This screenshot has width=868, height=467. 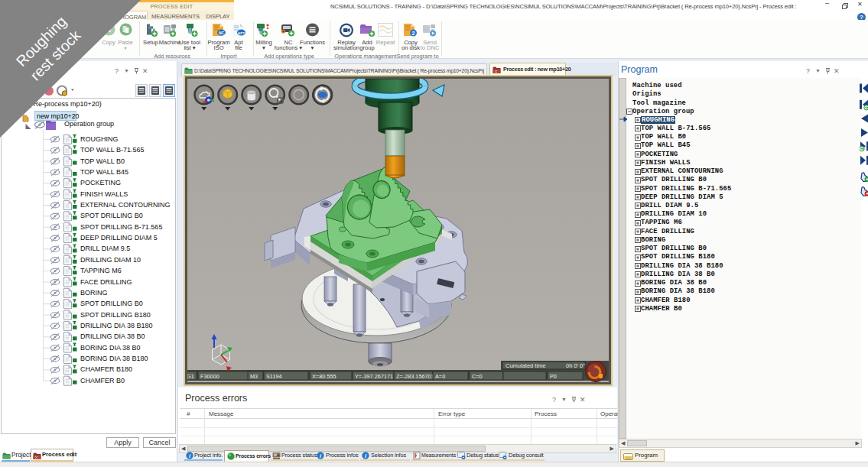 What do you see at coordinates (324, 376) in the screenshot?
I see `svg-text: X=80.555` at bounding box center [324, 376].